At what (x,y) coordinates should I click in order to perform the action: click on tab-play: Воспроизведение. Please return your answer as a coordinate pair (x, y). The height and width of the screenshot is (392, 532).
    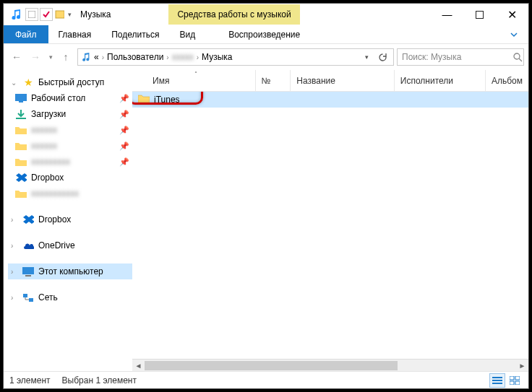
    Looking at the image, I should click on (265, 35).